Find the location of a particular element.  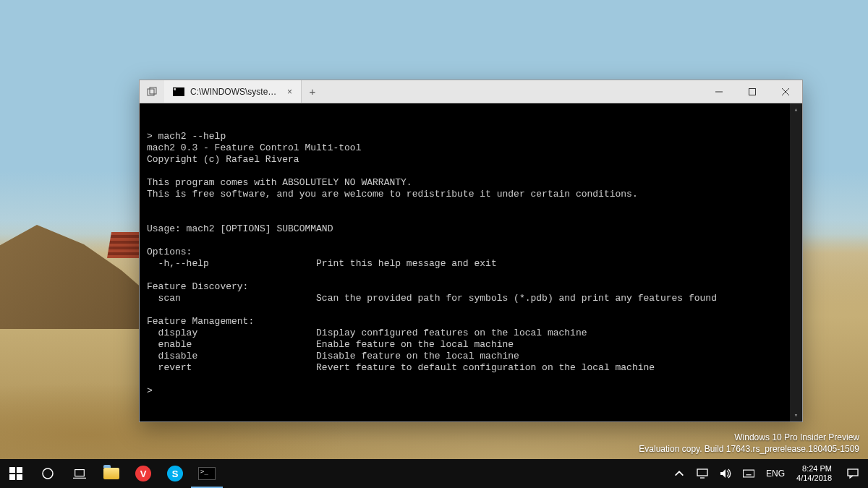

cmd-taskbar-icon is located at coordinates (207, 474).